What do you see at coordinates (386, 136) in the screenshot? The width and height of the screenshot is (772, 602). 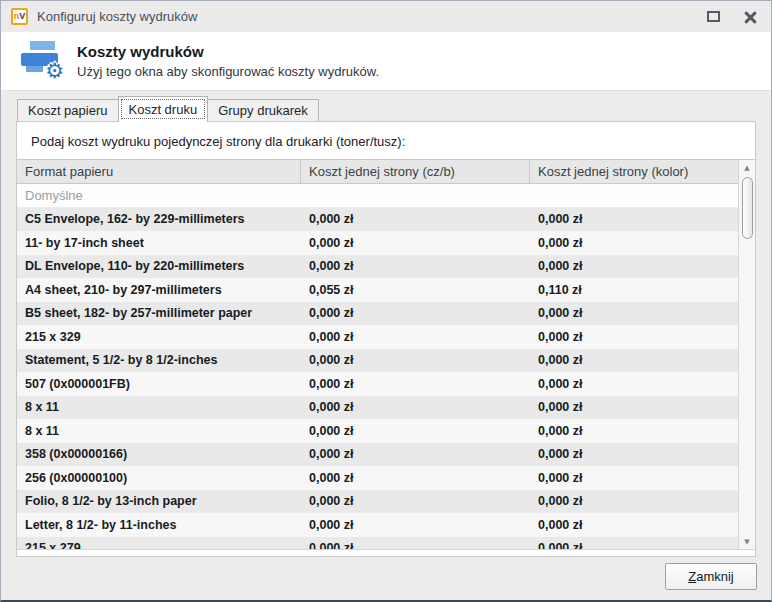 I see `instruction-label: Podaj koszt wydruku pojedynczej strony d…` at bounding box center [386, 136].